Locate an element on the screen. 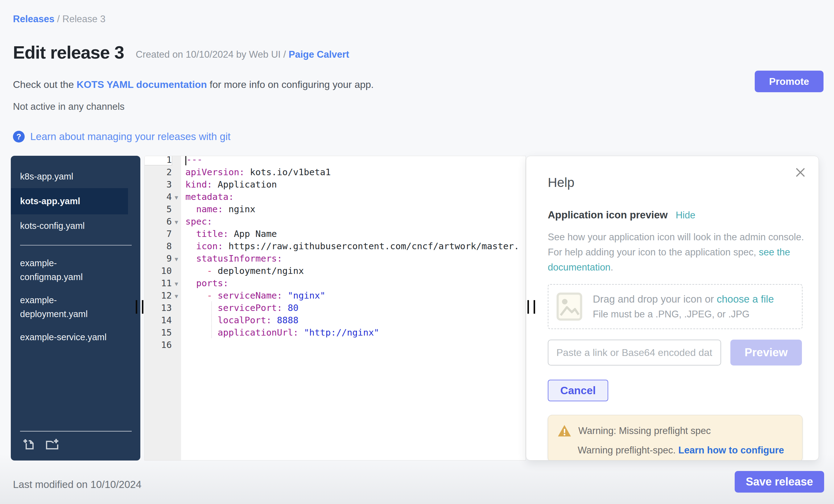  code-line-14: 14 localPort: 8888 is located at coordinates (335, 320).